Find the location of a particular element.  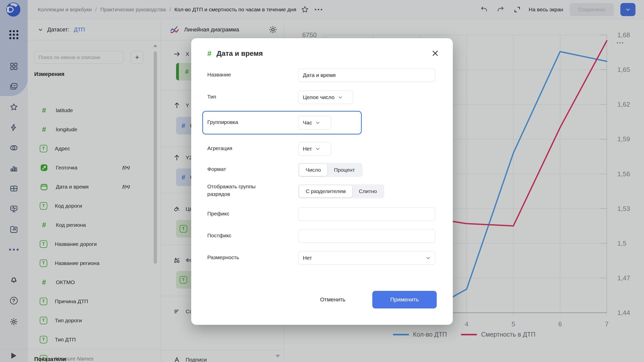

field-row: Название дороги is located at coordinates (94, 244).